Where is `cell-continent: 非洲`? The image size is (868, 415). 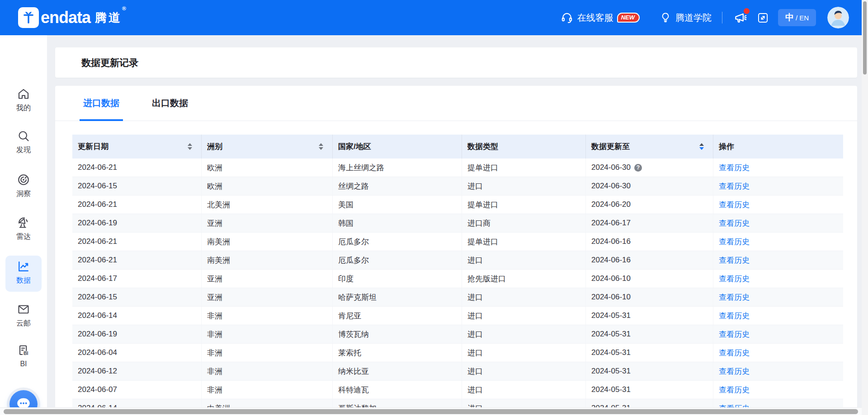 cell-continent: 非洲 is located at coordinates (267, 334).